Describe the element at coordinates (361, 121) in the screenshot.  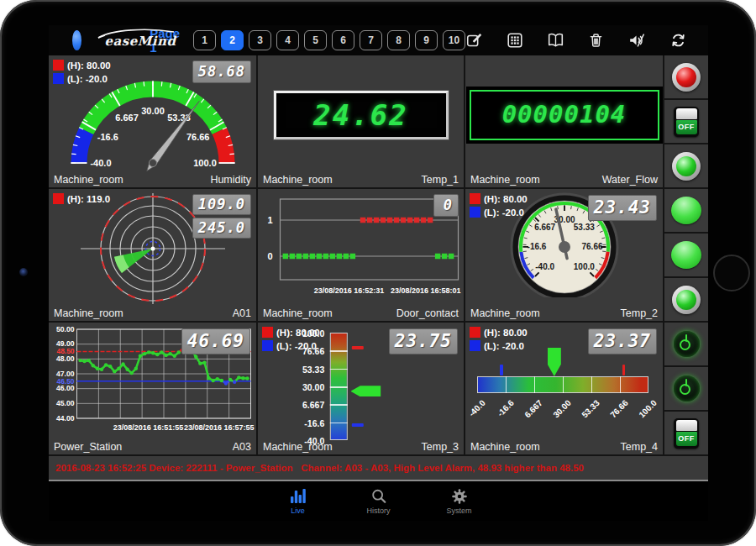
I see `widget-temp1: 24.62 Machine_roomTemp_1` at that location.